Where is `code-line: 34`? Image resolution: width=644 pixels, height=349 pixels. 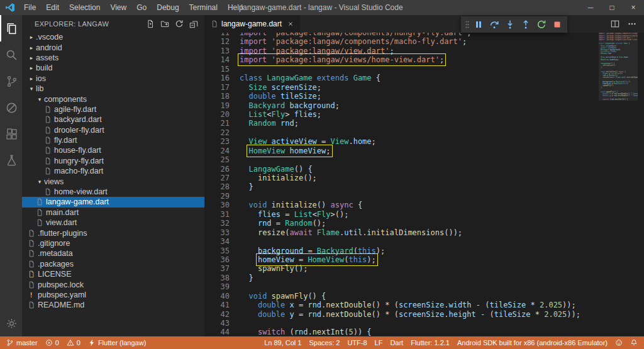 code-line: 34 is located at coordinates (401, 241).